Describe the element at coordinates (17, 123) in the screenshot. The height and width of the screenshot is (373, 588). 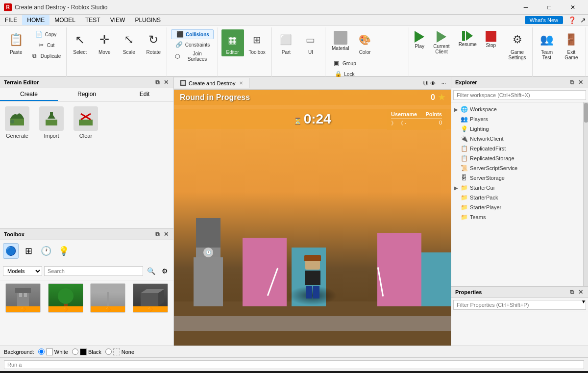
I see `generate-button: Generate` at that location.